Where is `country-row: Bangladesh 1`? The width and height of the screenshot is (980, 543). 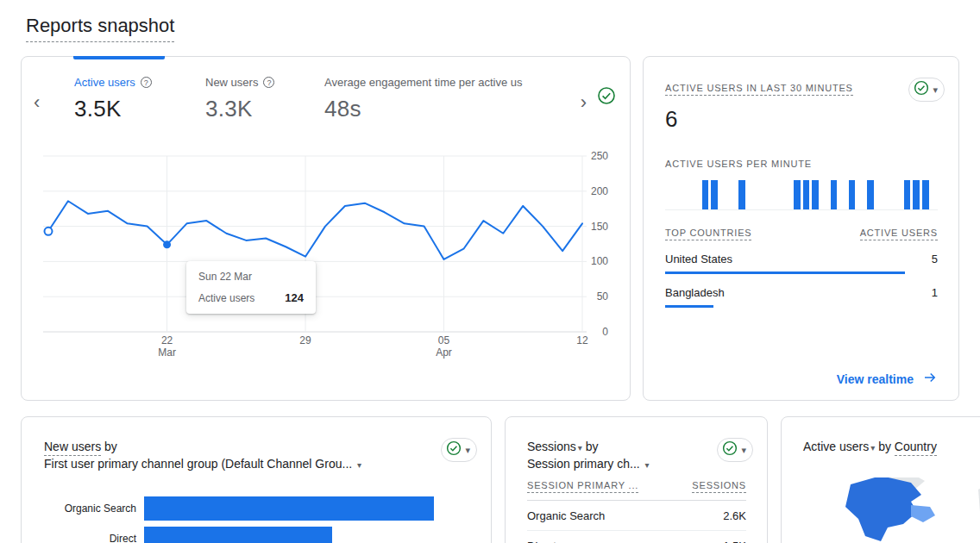 country-row: Bangladesh 1 is located at coordinates (801, 296).